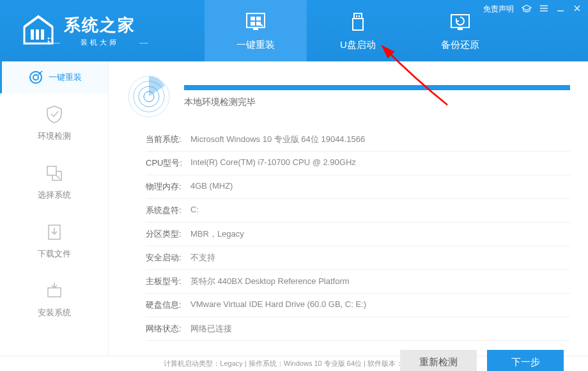 This screenshot has width=588, height=371. I want to click on scan-status: 本地环境检测完毕, so click(377, 102).